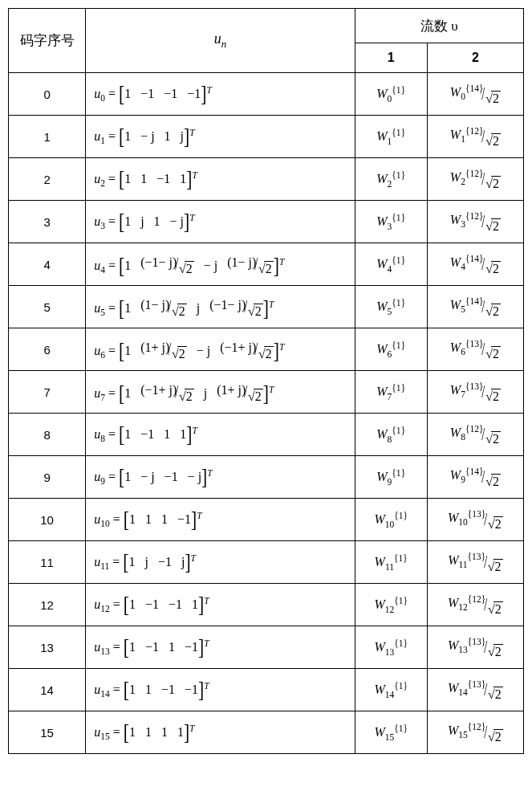  What do you see at coordinates (221, 180) in the screenshot?
I see `codeword-vector: u2 = [1 1 −1 1]T` at bounding box center [221, 180].